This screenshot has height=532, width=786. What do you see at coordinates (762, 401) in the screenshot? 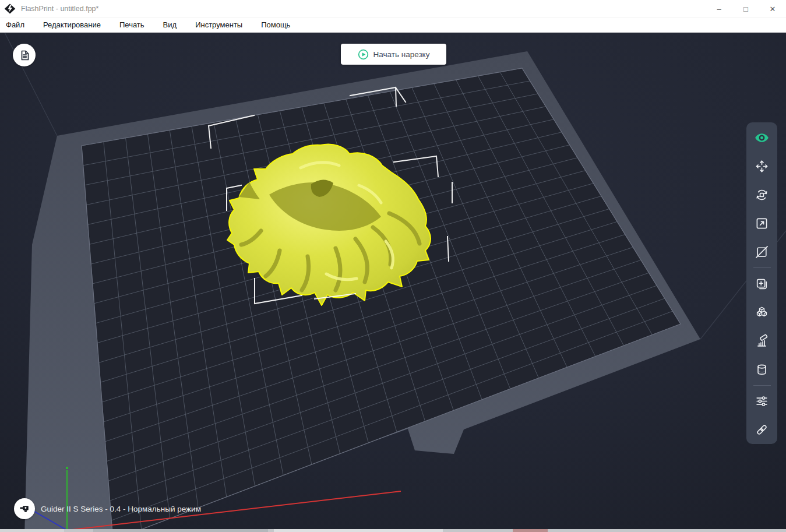
I see `slice-settings-tool-button` at bounding box center [762, 401].